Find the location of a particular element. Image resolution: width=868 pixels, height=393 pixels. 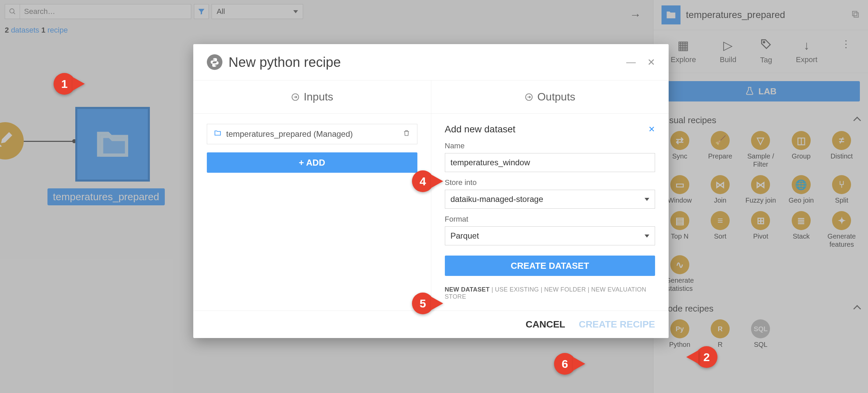

use-existing-link: USE EXISTING is located at coordinates (517, 289).